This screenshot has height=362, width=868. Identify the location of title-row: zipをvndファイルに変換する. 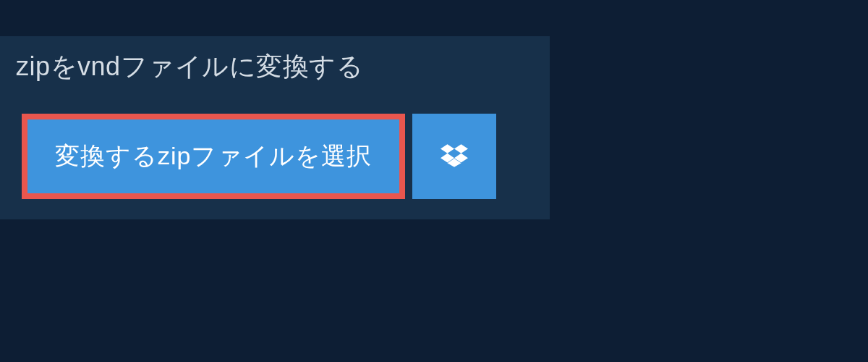
(224, 67).